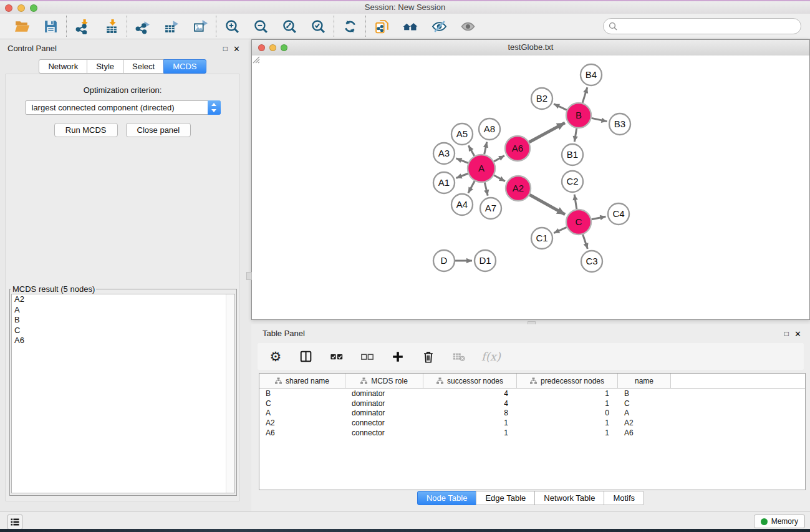 The image size is (810, 532). I want to click on result-item-a2: A2, so click(123, 299).